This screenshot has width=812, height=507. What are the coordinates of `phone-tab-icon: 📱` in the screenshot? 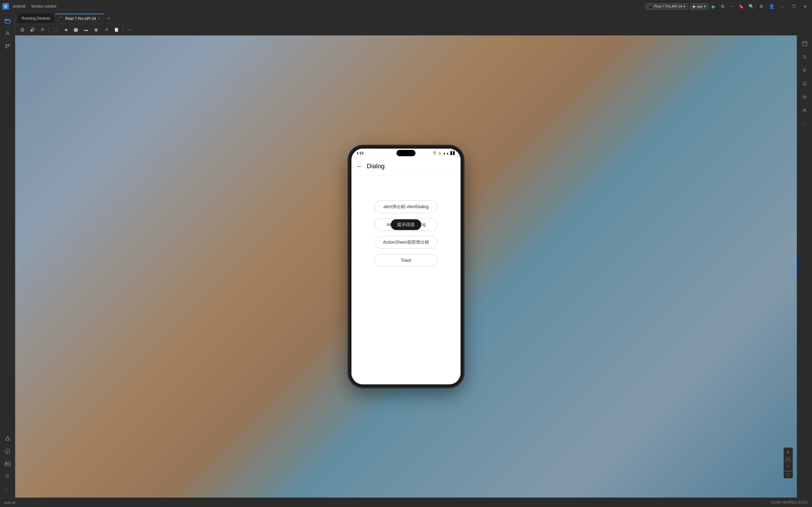 It's located at (61, 19).